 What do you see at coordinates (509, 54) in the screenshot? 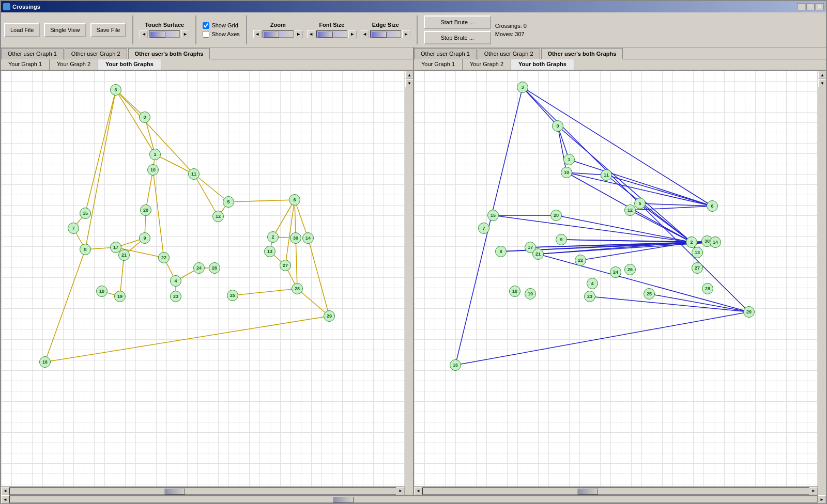
I see `right-tab-other-graph2: Other user Graph 2` at bounding box center [509, 54].